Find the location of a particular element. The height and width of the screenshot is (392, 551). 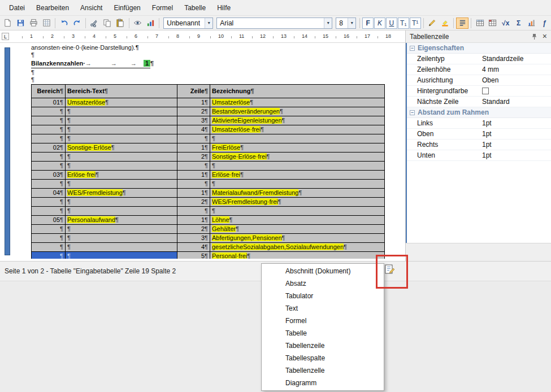

panel-property-row: Zeilenhöhe4 mm is located at coordinates (479, 70).